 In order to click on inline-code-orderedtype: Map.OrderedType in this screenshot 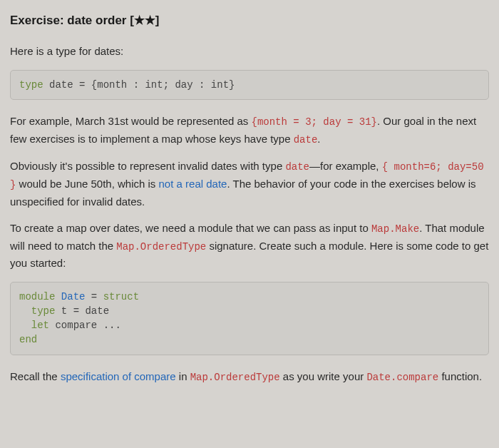, I will do `click(161, 247)`.